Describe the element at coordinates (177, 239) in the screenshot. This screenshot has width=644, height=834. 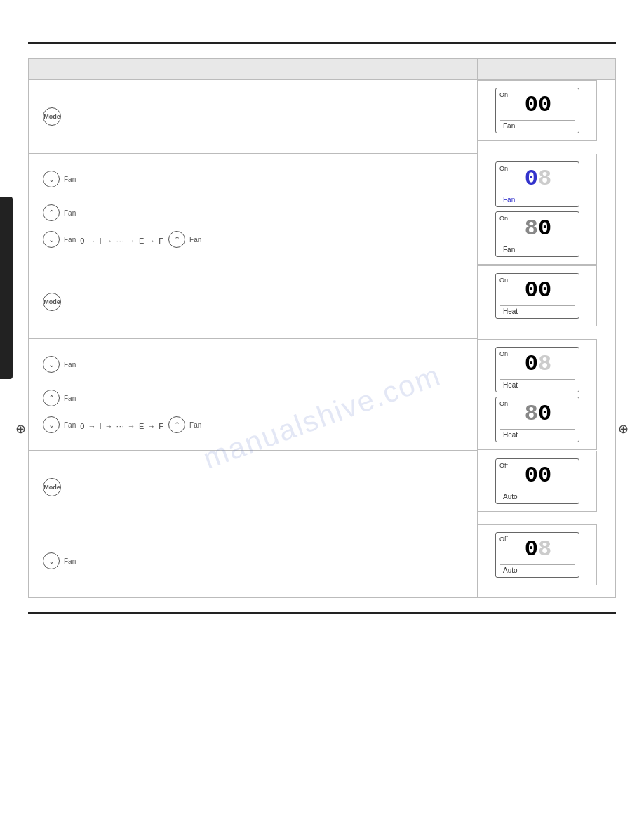
I see `fan-up-icon-2: ⌃` at that location.